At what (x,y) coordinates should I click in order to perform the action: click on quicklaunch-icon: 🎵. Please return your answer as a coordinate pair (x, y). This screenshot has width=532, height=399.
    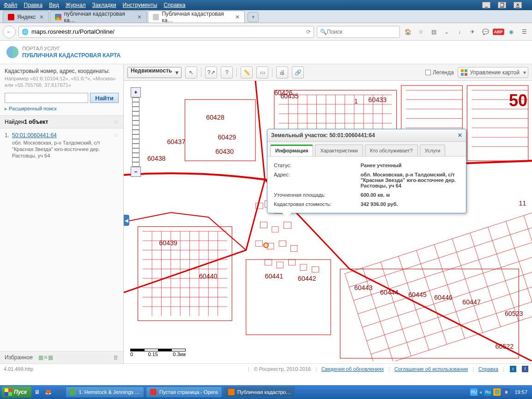
    Looking at the image, I should click on (59, 392).